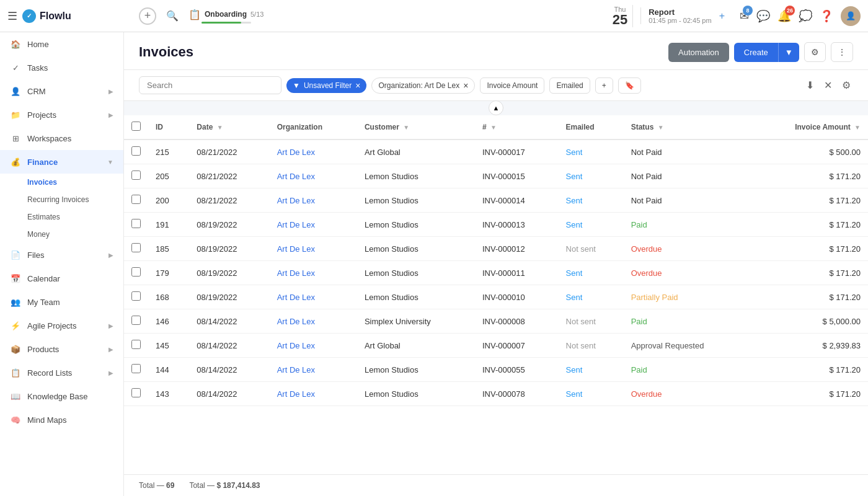 The image size is (868, 496). Describe the element at coordinates (136, 128) in the screenshot. I see `select-all-header` at that location.